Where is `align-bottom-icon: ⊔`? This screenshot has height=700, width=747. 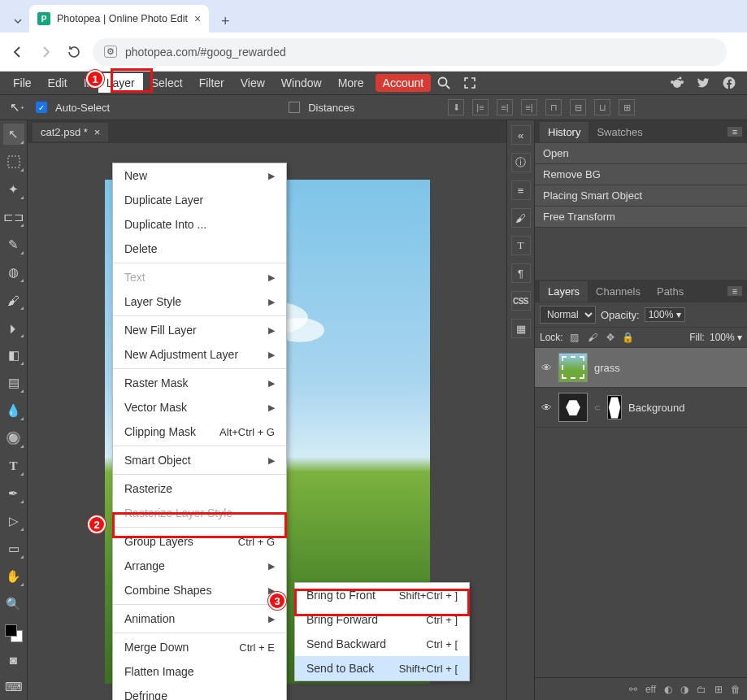 align-bottom-icon: ⊔ is located at coordinates (602, 107).